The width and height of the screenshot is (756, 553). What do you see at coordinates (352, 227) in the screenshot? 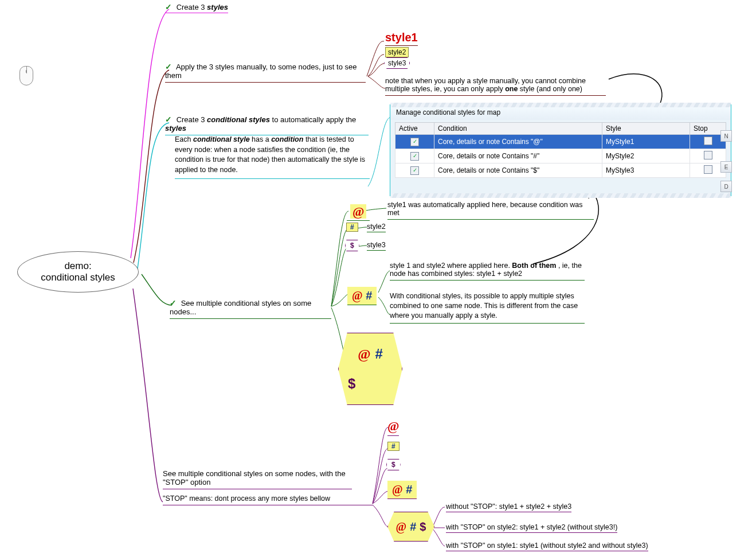
I see `hash-symbol: #` at bounding box center [352, 227].